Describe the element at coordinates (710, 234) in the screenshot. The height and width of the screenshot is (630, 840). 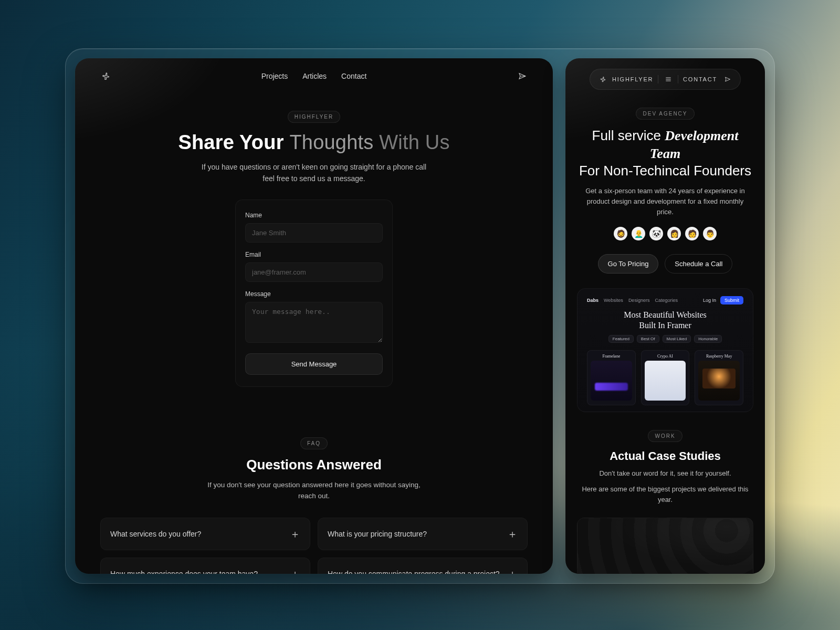
I see `avatar: 👨` at that location.